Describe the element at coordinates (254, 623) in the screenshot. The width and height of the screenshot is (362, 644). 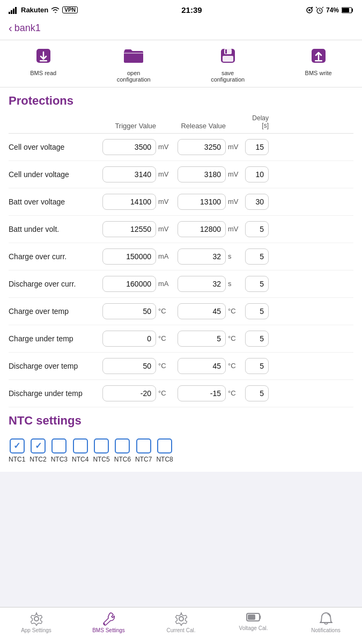
I see `tab-voltage-cal: Voltage Cal.` at that location.